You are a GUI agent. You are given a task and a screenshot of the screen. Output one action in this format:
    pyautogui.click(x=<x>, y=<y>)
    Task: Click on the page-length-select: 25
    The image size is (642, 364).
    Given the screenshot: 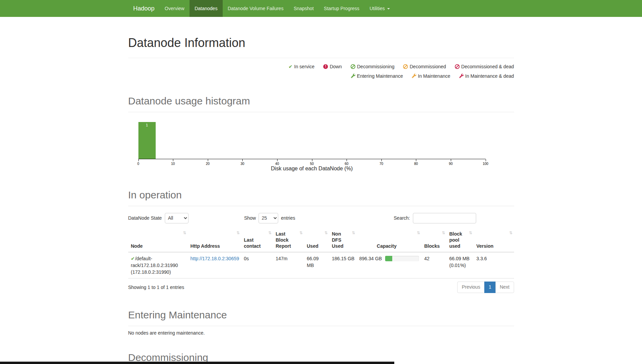 What is the action you would take?
    pyautogui.click(x=268, y=218)
    